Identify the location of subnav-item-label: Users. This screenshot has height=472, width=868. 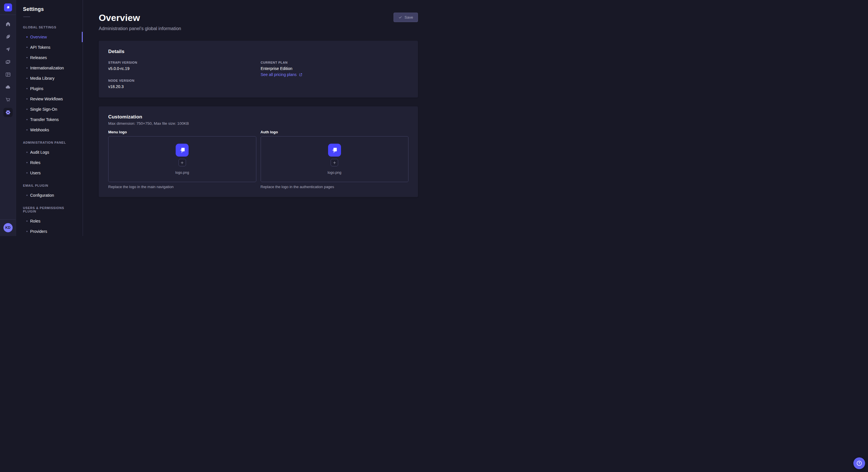
(35, 173).